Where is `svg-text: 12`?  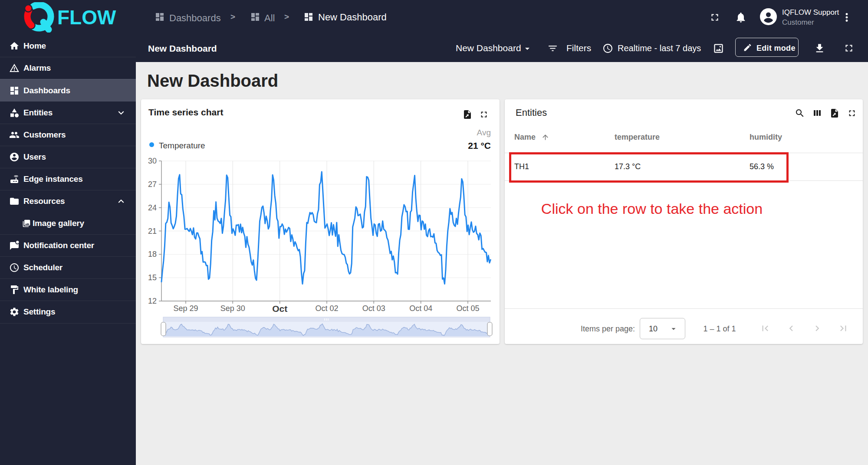
svg-text: 12 is located at coordinates (152, 301).